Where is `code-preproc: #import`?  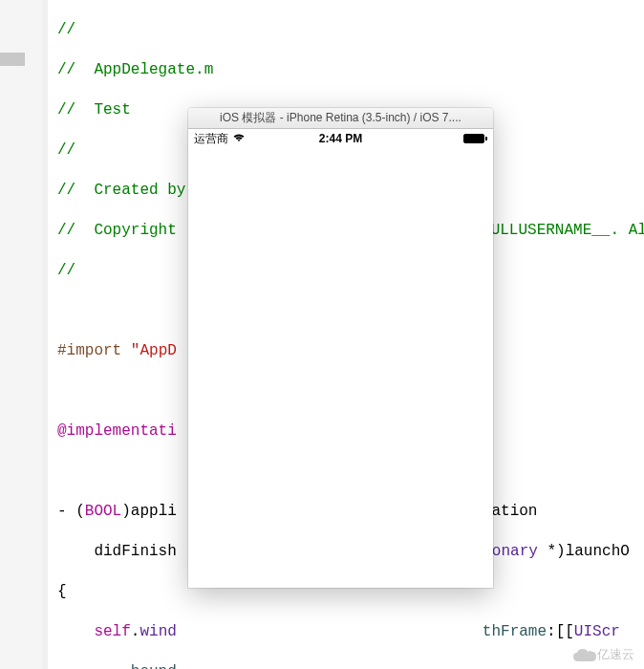 code-preproc: #import is located at coordinates (90, 351).